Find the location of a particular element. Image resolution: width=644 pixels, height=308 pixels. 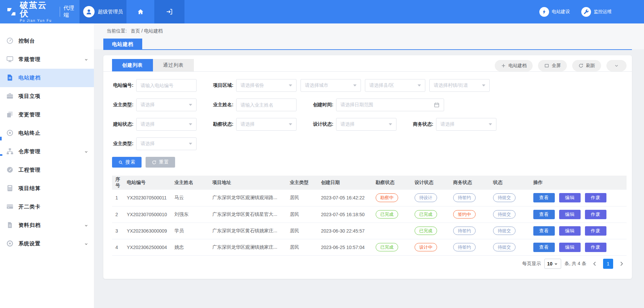

list-tab-0: 创建列表 is located at coordinates (132, 65).